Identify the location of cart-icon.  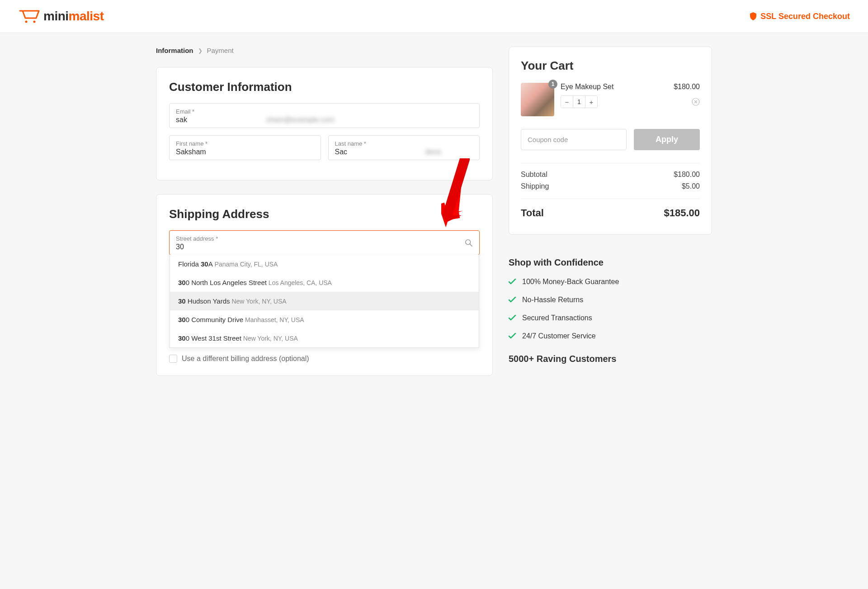
(29, 16).